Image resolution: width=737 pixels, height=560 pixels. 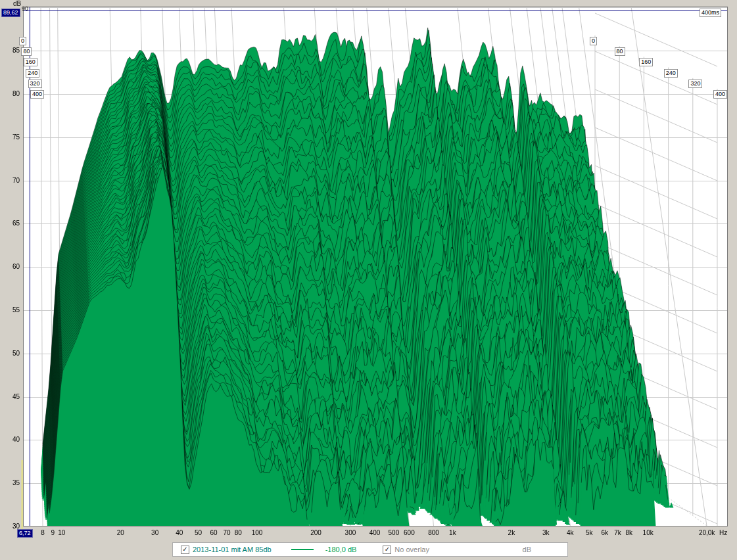 What do you see at coordinates (527, 549) in the screenshot?
I see `legend-db-label: dB` at bounding box center [527, 549].